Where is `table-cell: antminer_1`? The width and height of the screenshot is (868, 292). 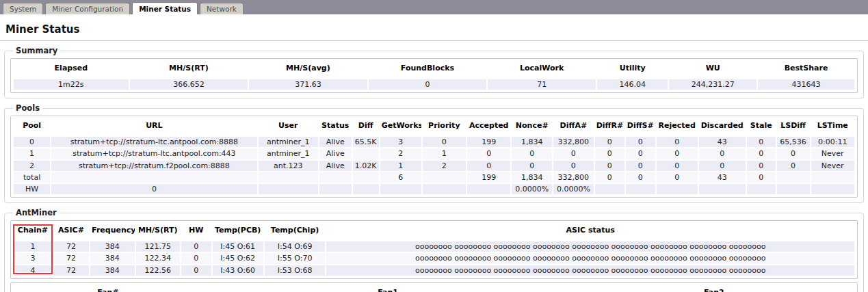 table-cell: antminer_1 is located at coordinates (289, 142).